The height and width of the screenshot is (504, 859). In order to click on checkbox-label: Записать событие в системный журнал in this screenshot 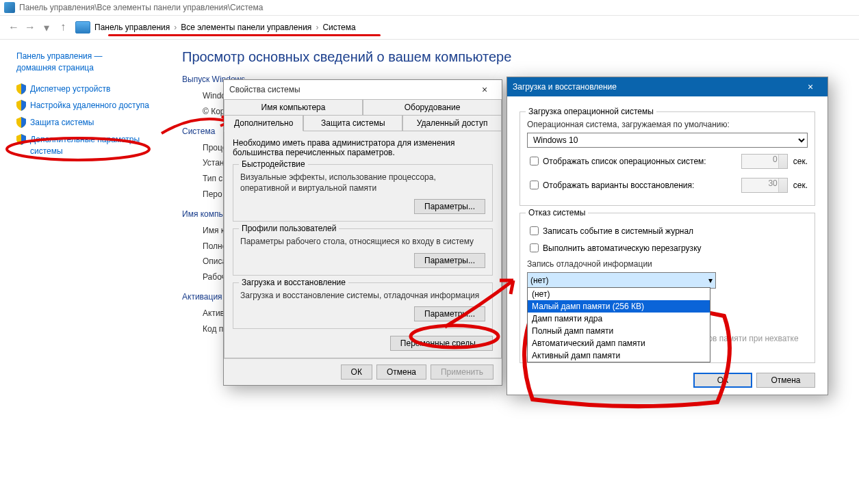, I will do `click(618, 231)`.